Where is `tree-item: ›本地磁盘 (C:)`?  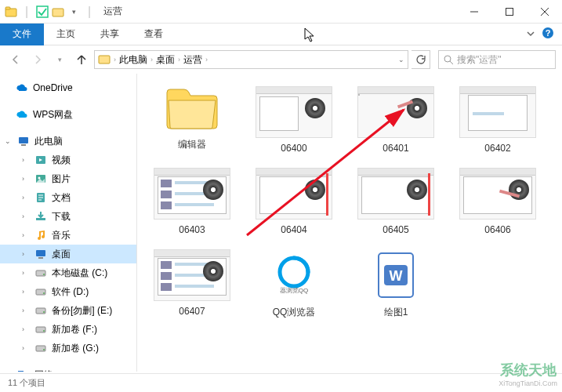
tree-item: ›本地磁盘 (C:) is located at coordinates (68, 273).